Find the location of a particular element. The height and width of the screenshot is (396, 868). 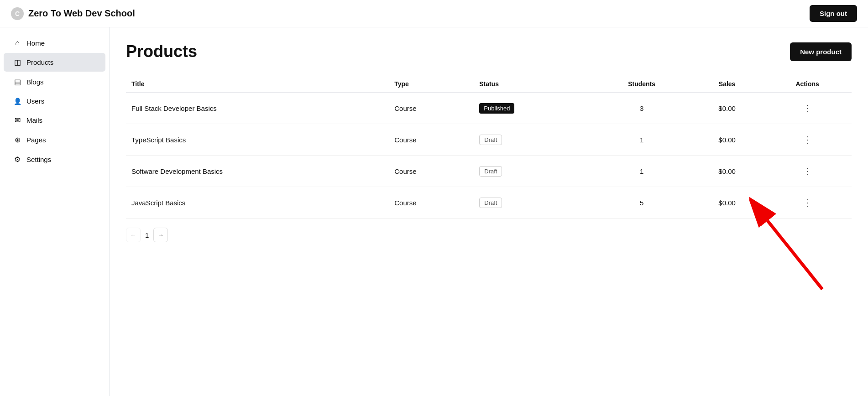

pagination: ← 1 → is located at coordinates (489, 235).